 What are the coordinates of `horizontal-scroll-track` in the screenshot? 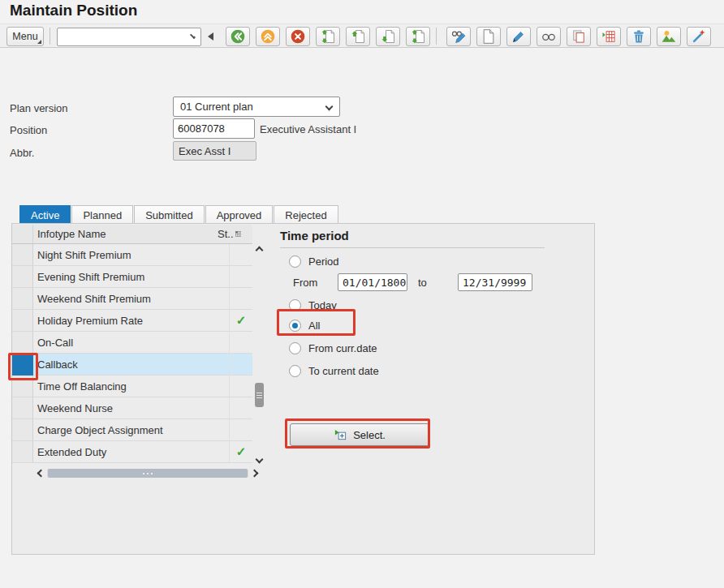 It's located at (148, 474).